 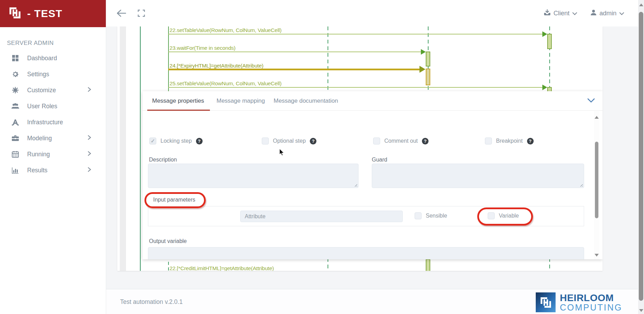 What do you see at coordinates (203, 48) in the screenshot?
I see `diagram-message-label: 23.waitFor(Time in seconds)` at bounding box center [203, 48].